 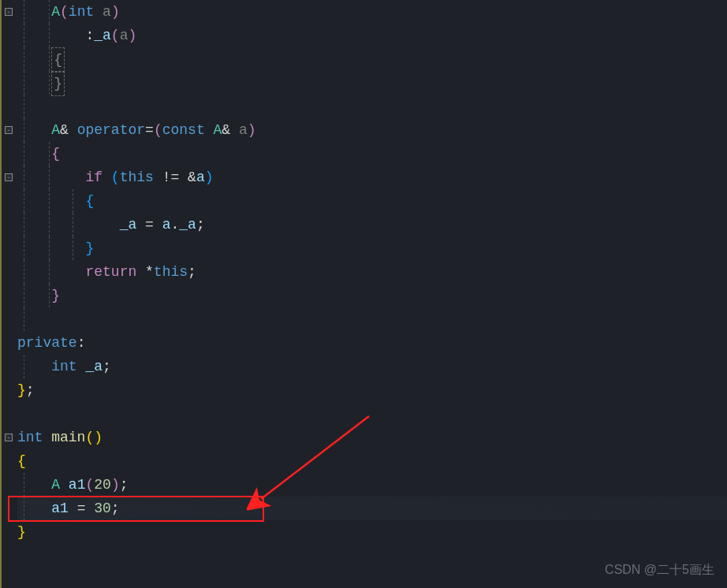 I want to click on code-line: _a = a._a;, so click(x=372, y=225).